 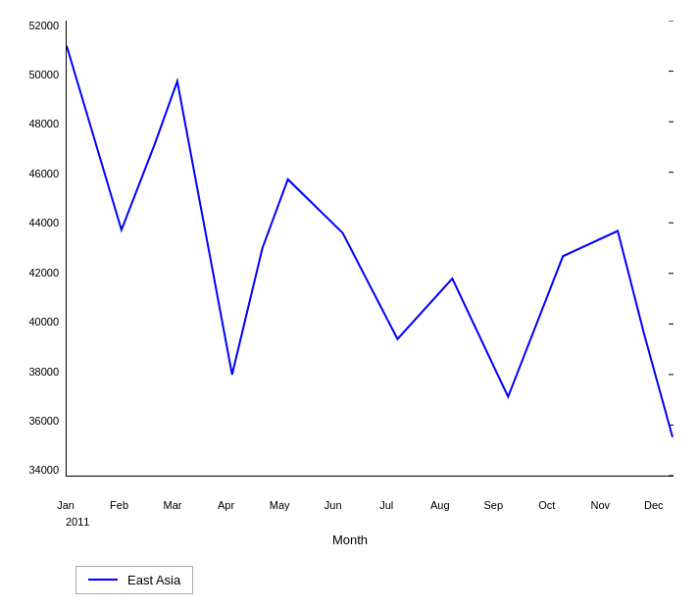 What do you see at coordinates (43, 75) in the screenshot?
I see `y-label-50000: 50000` at bounding box center [43, 75].